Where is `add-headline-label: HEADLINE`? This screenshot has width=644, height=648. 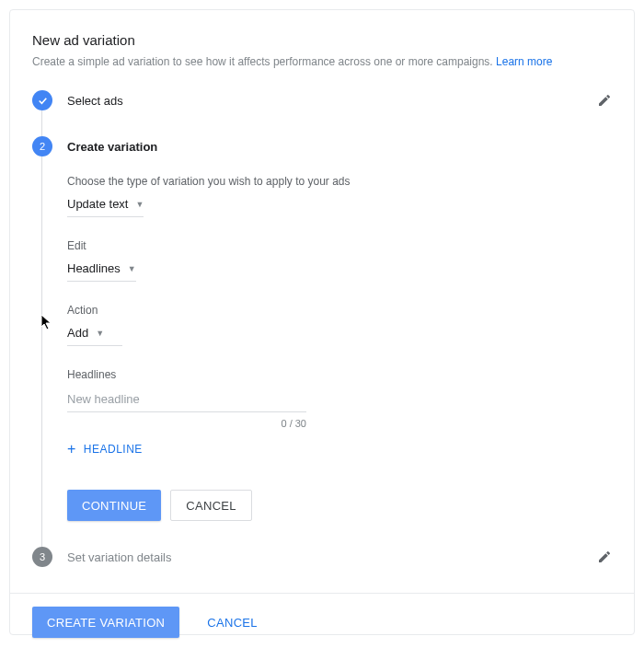
add-headline-label: HEADLINE is located at coordinates (113, 449).